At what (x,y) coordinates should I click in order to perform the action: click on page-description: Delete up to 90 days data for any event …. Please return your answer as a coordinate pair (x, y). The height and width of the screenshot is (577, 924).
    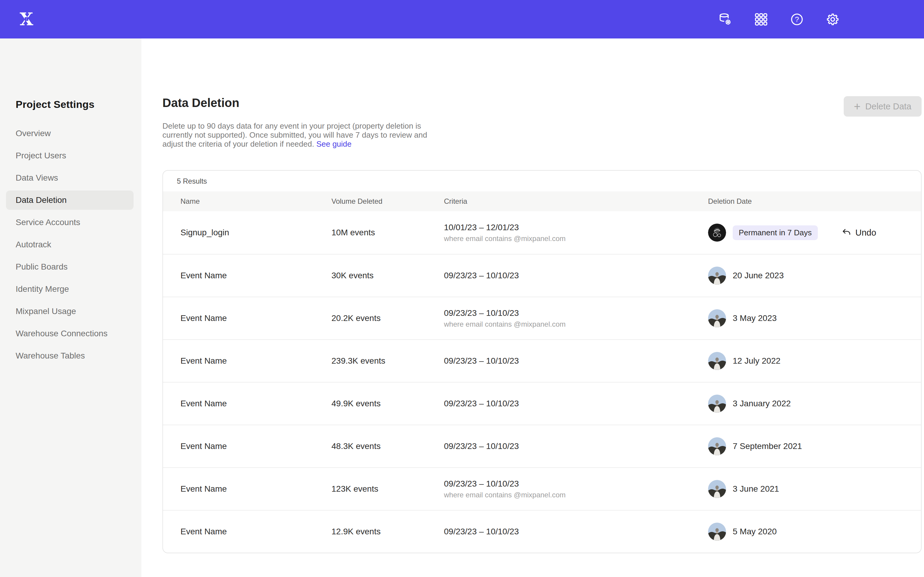
    Looking at the image, I should click on (542, 135).